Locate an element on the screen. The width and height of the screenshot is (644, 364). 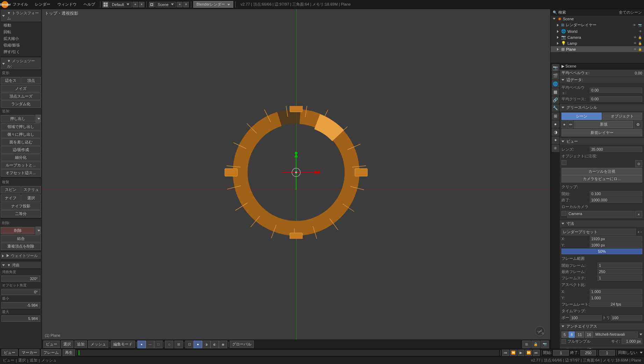
bend-angle-value: 320° is located at coordinates (21, 279).